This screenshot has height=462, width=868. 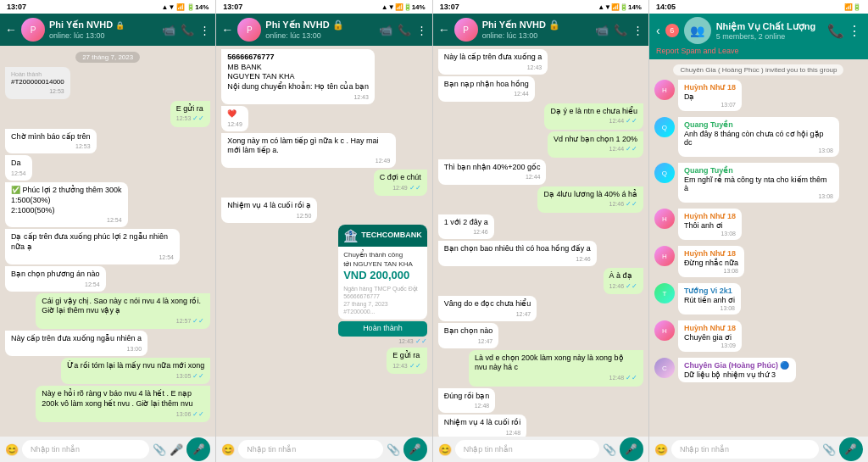 What do you see at coordinates (517, 253) in the screenshot?
I see `msg-p3-8: Bạn chọn bao nhiêu thì có hoa hồng đấy a…` at bounding box center [517, 253].